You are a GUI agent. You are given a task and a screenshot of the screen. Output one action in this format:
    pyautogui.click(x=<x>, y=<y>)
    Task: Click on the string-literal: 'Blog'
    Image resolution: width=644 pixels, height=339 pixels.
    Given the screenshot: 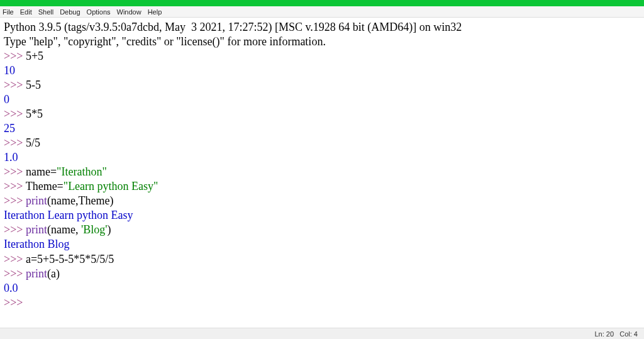 What is the action you would take?
    pyautogui.click(x=94, y=230)
    